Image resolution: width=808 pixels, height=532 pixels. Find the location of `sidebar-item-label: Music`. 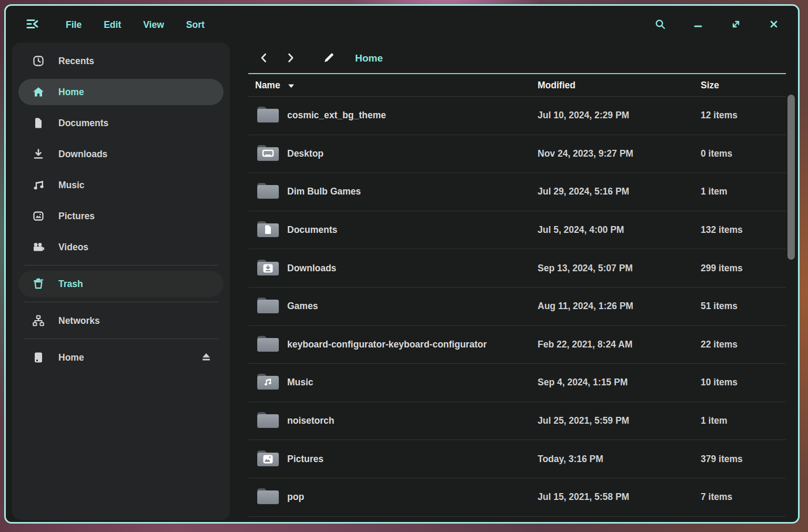

sidebar-item-label: Music is located at coordinates (72, 185).